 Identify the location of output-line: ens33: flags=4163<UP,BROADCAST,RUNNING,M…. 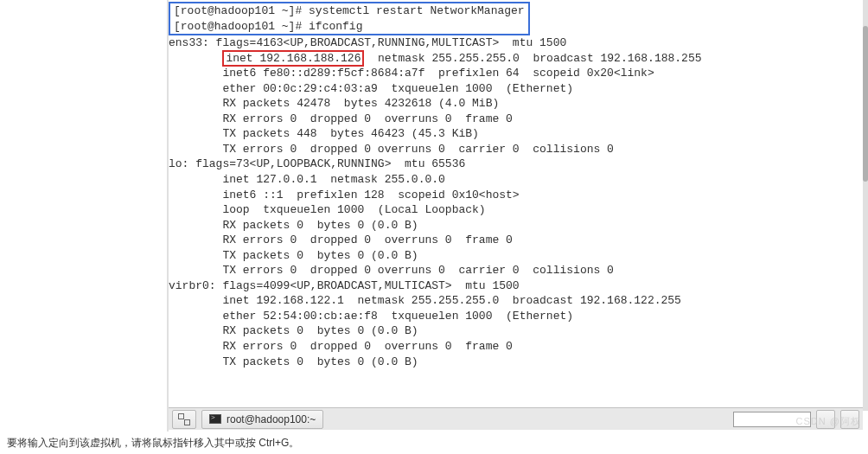
(515, 43).